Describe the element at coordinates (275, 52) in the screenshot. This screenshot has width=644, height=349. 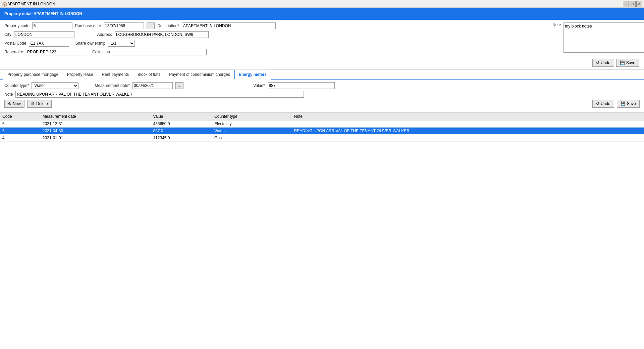
I see `repertoire-row: Repertoire Collection` at that location.